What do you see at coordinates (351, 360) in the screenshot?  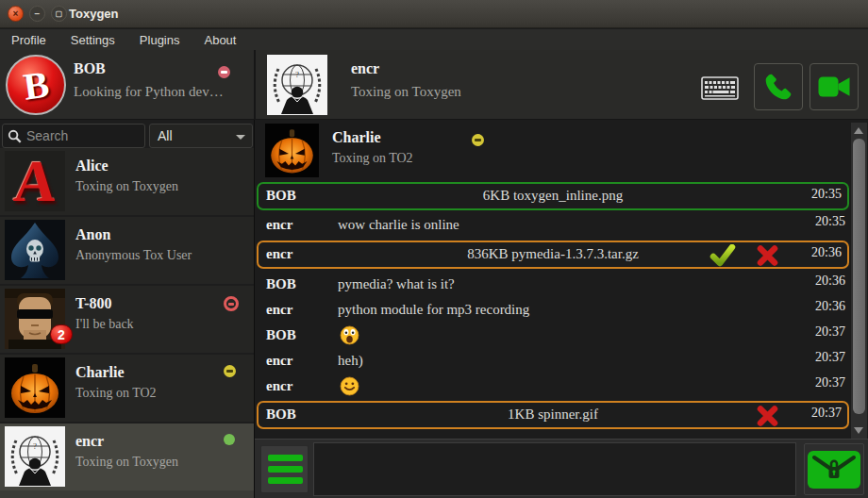 I see `message-text: heh)` at bounding box center [351, 360].